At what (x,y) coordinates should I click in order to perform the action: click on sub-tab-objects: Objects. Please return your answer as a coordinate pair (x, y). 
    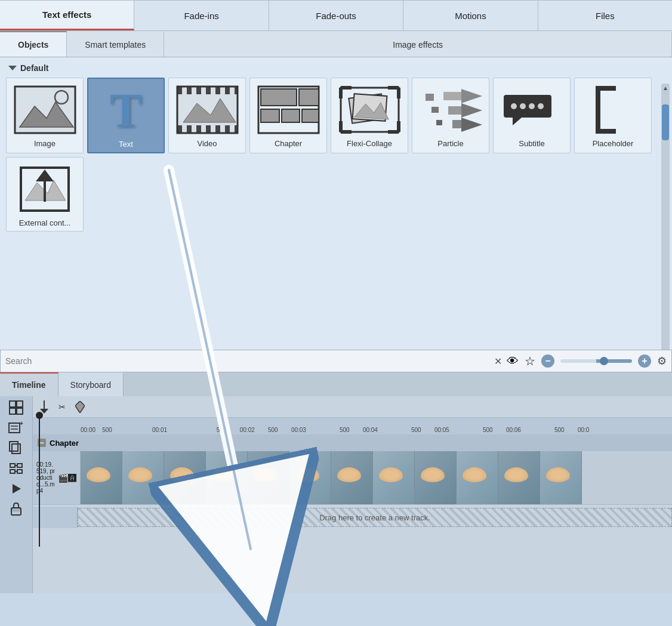
    Looking at the image, I should click on (33, 44).